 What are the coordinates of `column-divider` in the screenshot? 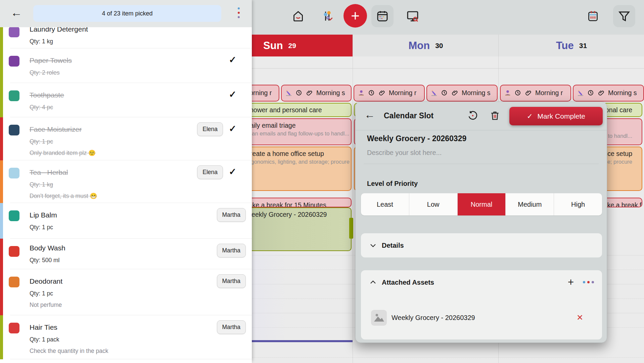 It's located at (353, 210).